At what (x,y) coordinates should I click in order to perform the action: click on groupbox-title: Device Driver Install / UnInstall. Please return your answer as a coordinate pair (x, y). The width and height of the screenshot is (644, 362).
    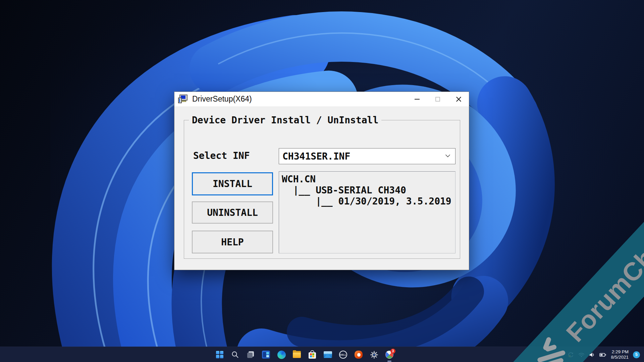
    Looking at the image, I should click on (285, 120).